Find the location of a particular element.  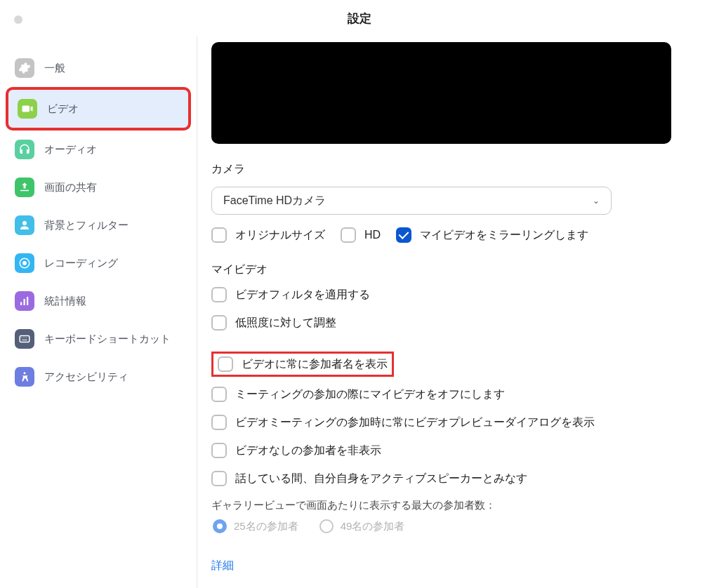

active-speaker-checkbox is located at coordinates (219, 479).